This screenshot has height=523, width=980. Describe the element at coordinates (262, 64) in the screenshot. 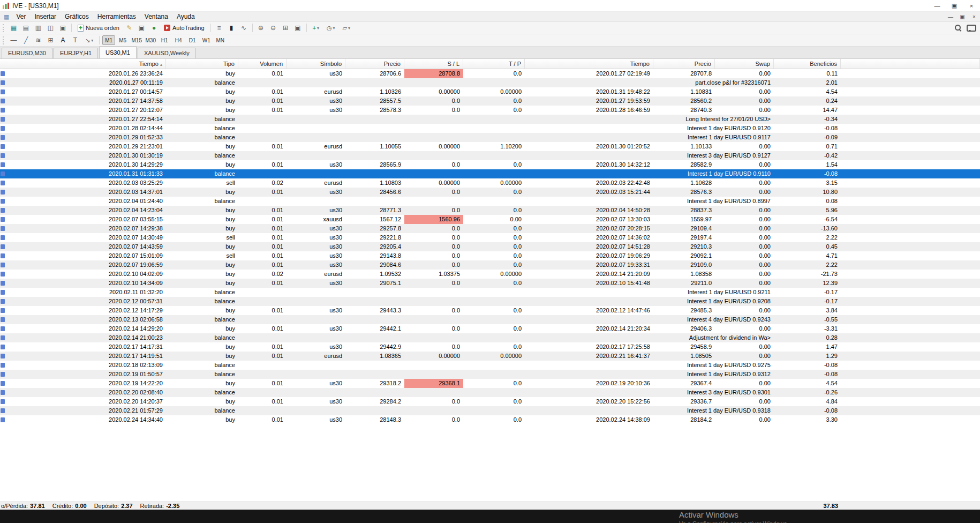

I see `column-header-volume: Volumen` at that location.